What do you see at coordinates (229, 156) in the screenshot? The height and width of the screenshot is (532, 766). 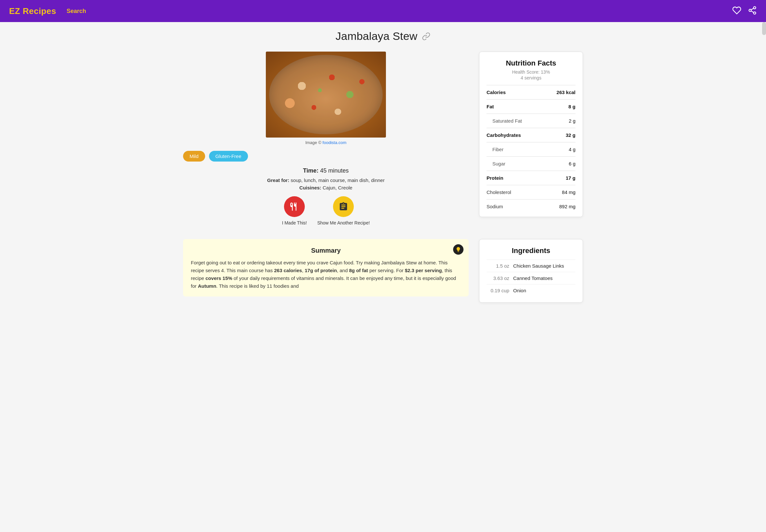 I see `tag-gluten-free: Gluten-Free` at bounding box center [229, 156].